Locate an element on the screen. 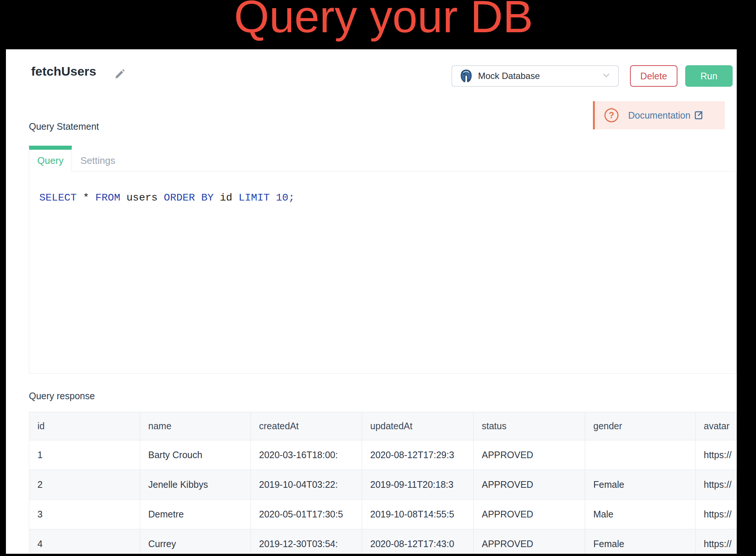 This screenshot has width=756, height=556. tab-settings: Settings is located at coordinates (98, 161).